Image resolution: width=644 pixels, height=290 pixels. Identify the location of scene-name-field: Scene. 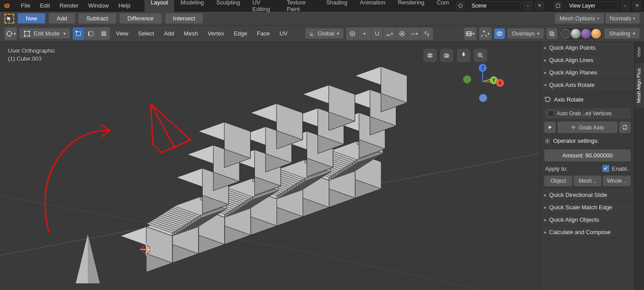
(494, 6).